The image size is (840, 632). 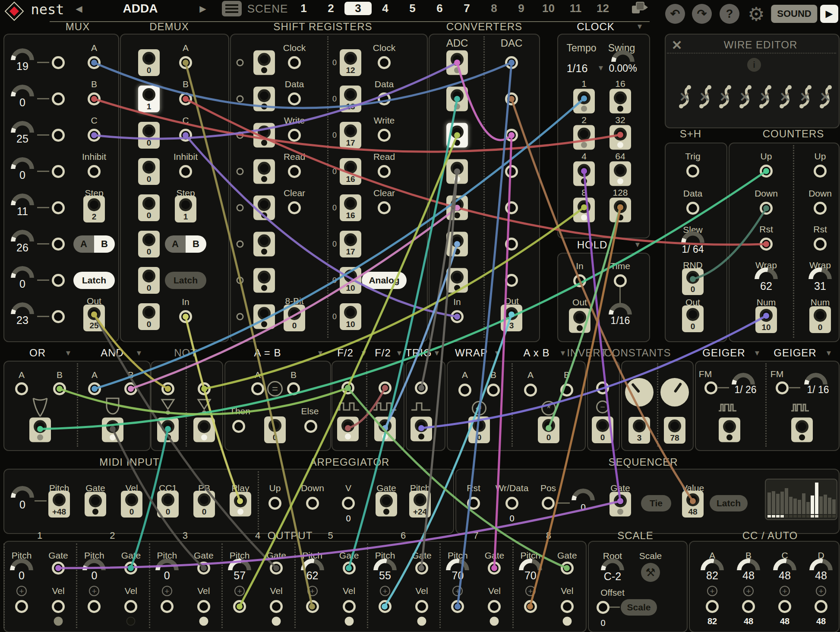 I want to click on f2b-out-block, so click(x=385, y=429).